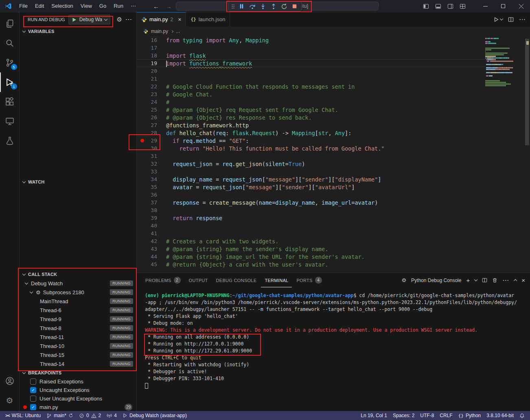 The height and width of the screenshot is (420, 530). I want to click on debug-session-indicator: Debug Watch (avatar-app), so click(155, 416).